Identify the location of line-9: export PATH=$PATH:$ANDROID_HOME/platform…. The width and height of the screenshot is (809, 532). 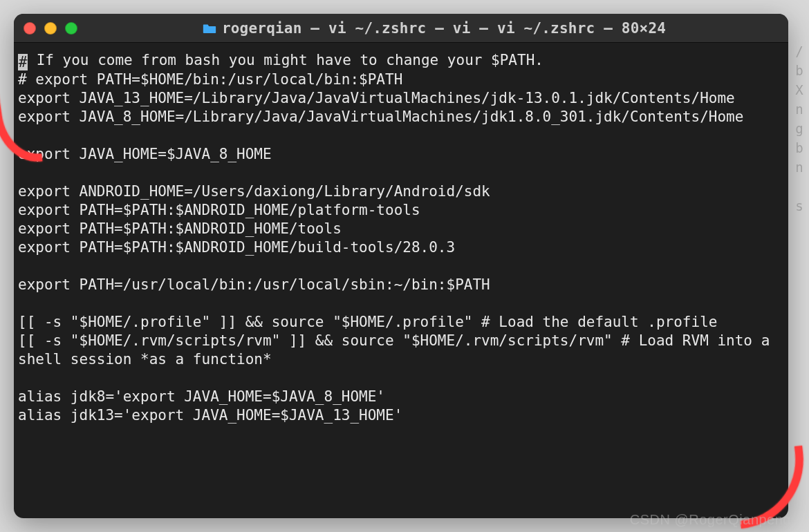
(219, 210).